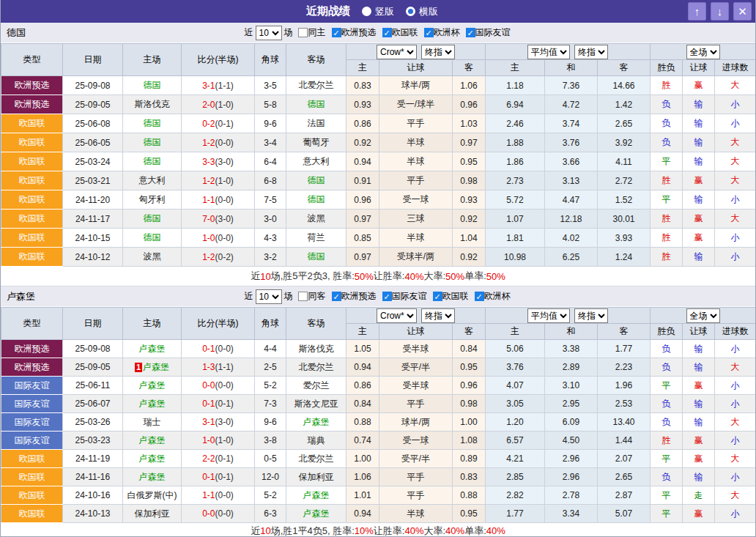  Describe the element at coordinates (289, 32) in the screenshot. I see `rounds-suffix-label: 场` at that location.